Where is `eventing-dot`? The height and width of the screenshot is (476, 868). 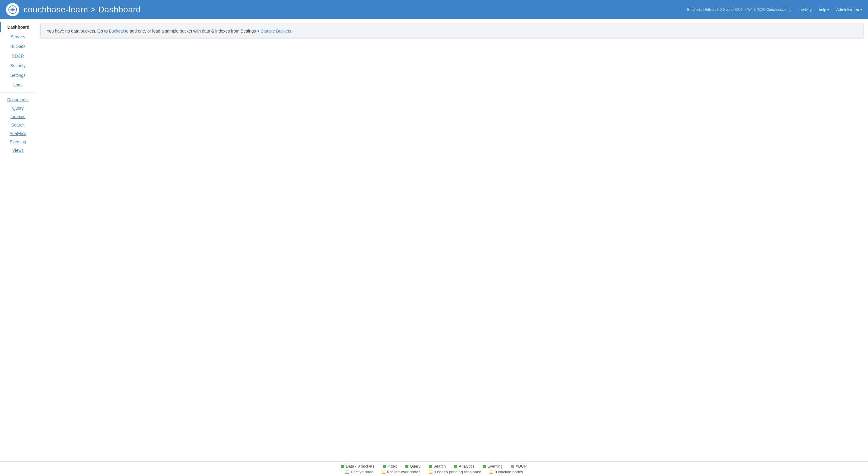 eventing-dot is located at coordinates (485, 467).